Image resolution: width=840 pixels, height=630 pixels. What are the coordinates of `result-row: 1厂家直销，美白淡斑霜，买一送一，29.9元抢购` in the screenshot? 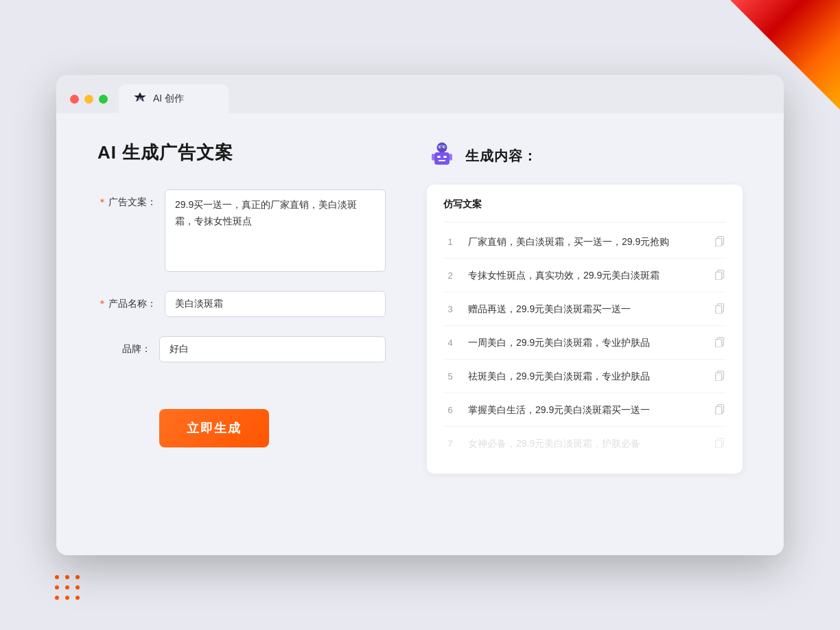 It's located at (585, 242).